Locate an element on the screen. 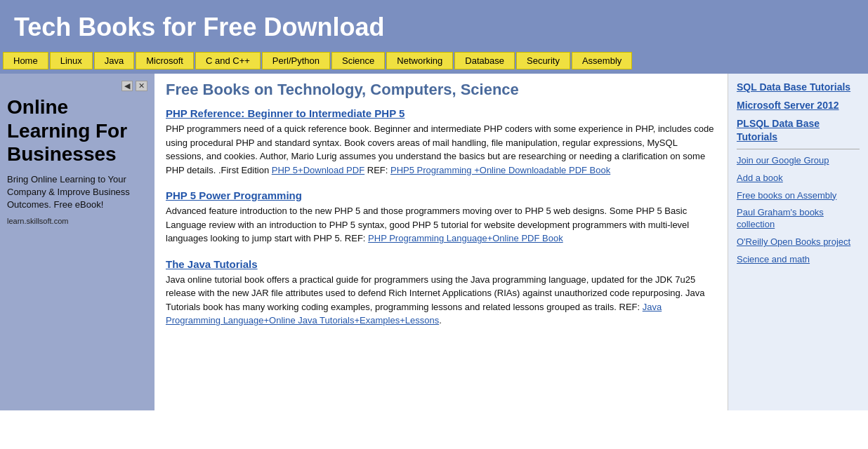 This screenshot has height=449, width=868. book-description-1: Advanced feature introduction to the new… is located at coordinates (441, 224).